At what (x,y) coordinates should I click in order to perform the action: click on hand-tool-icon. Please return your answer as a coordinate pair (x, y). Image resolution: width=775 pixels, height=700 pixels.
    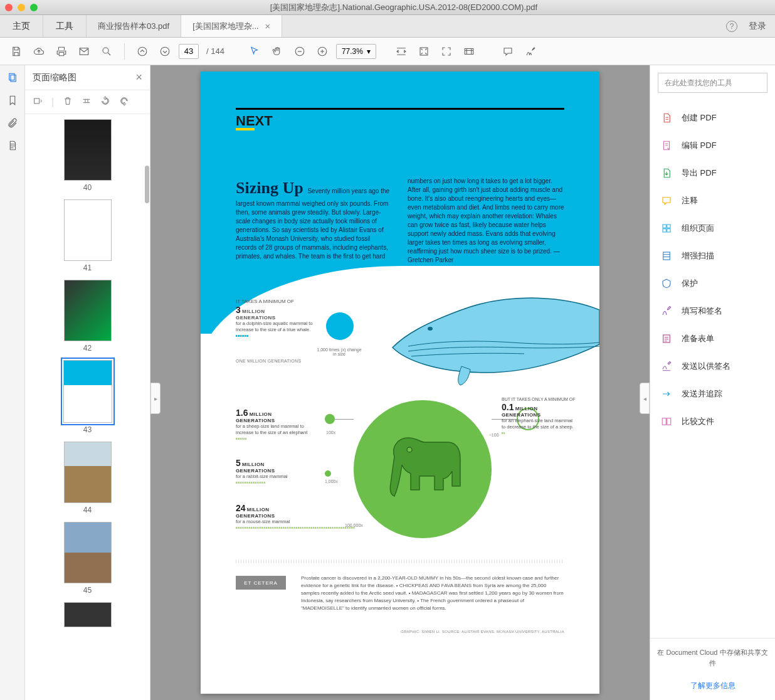
    Looking at the image, I should click on (277, 51).